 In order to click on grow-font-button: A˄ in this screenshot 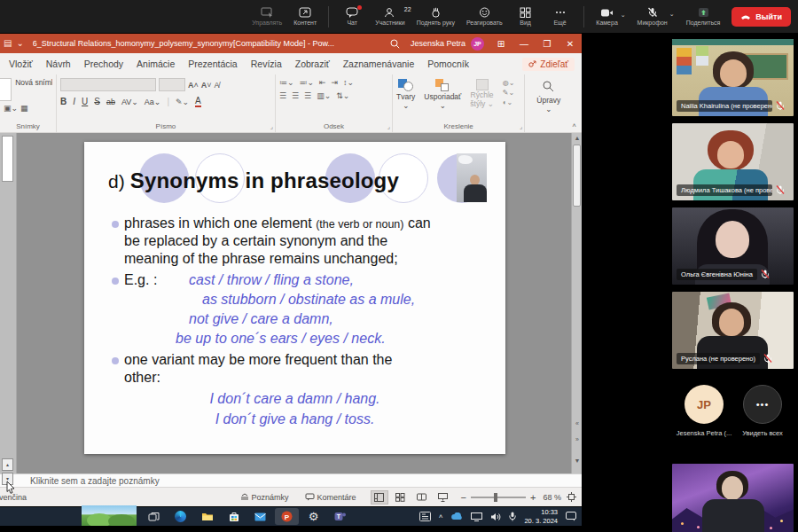, I will do `click(193, 85)`.